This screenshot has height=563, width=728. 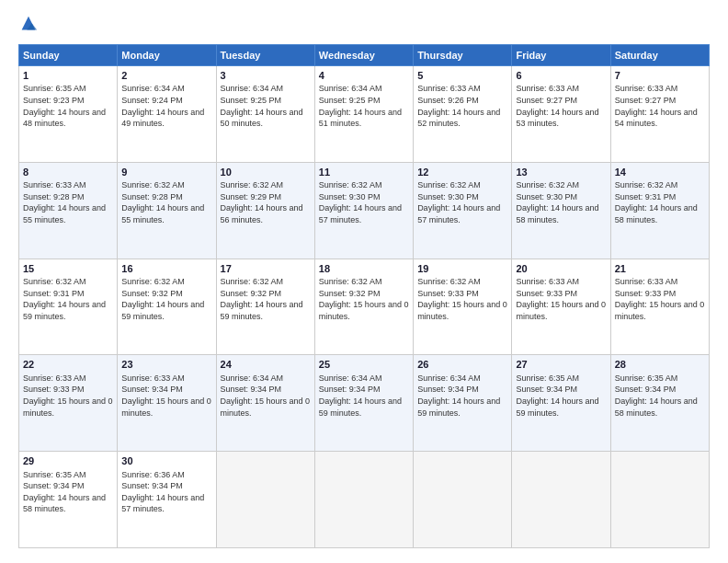 What do you see at coordinates (660, 307) in the screenshot?
I see `calendar-cell: 21Sunrise: 6:33 AMSunset: 9:33 PMDayligh…` at bounding box center [660, 307].